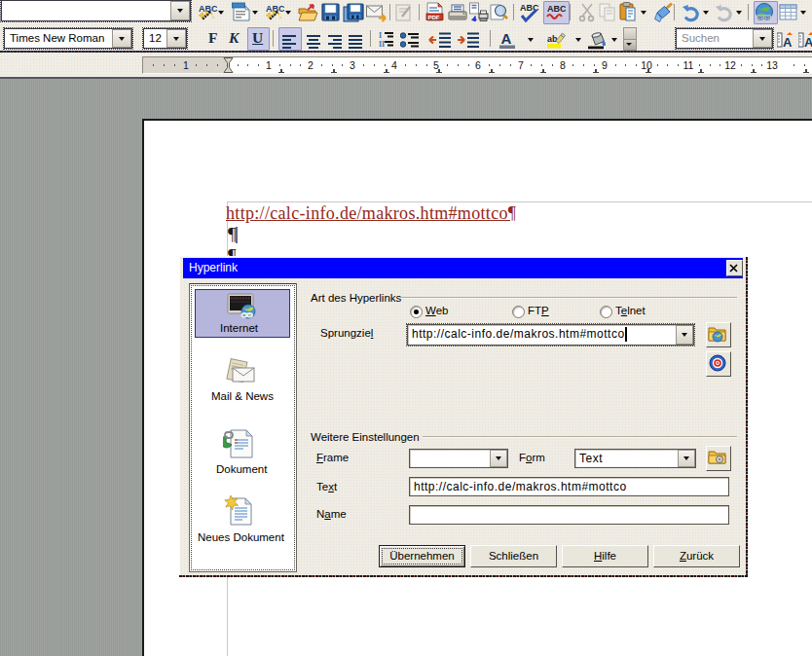 The image size is (812, 656). What do you see at coordinates (434, 18) in the screenshot?
I see `svg-text: PDF` at bounding box center [434, 18].